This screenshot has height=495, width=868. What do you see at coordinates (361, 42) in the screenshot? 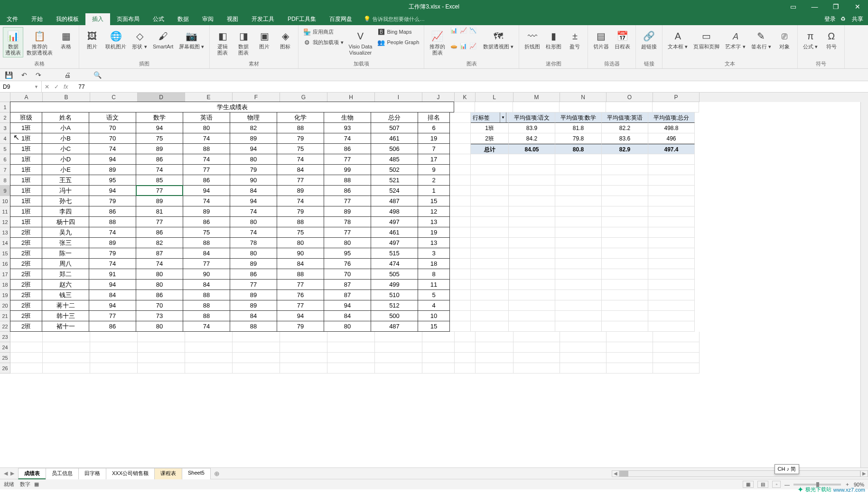
I see `visio-button: VVisio Data Visualizer` at bounding box center [361, 42].